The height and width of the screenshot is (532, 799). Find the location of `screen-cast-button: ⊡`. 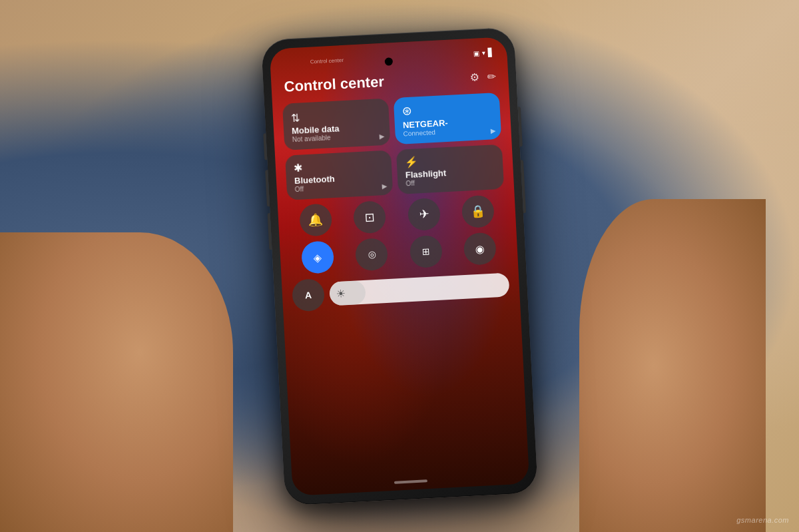

screen-cast-button: ⊡ is located at coordinates (370, 217).